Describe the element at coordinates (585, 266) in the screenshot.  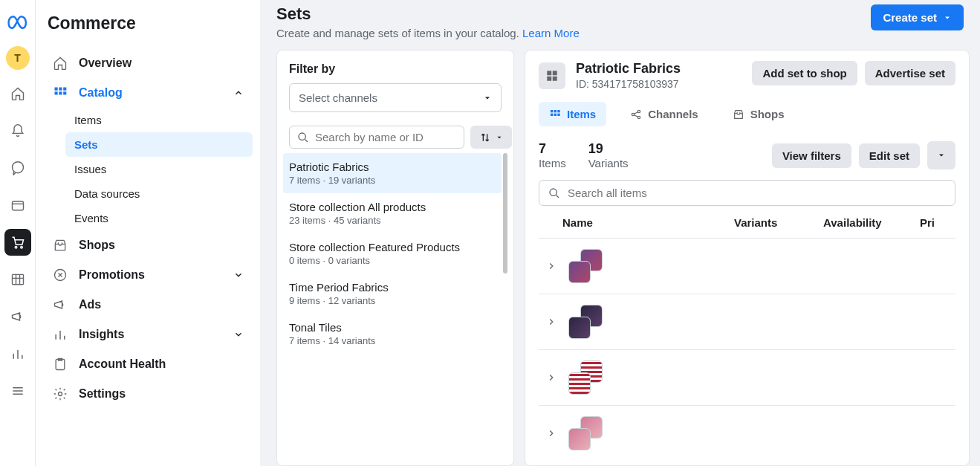
I see `item-thumbnail` at that location.